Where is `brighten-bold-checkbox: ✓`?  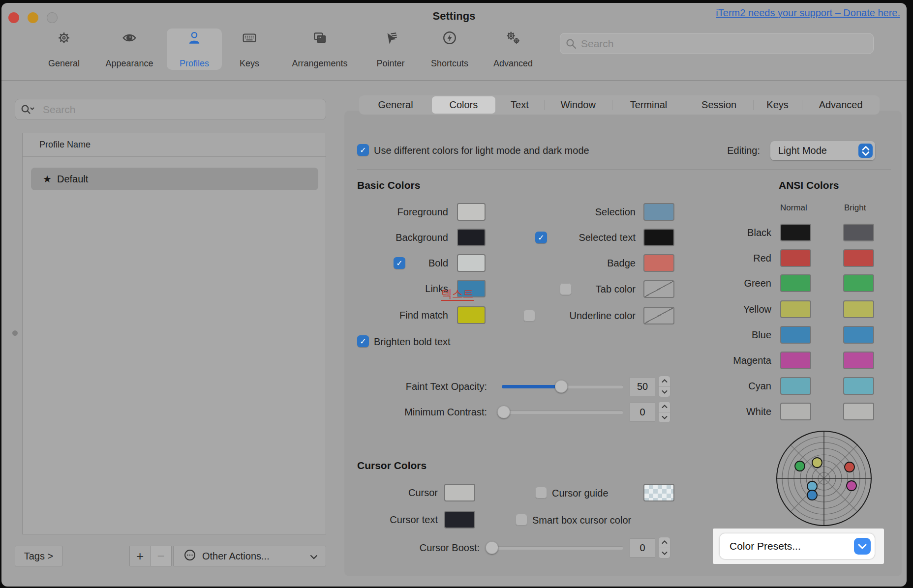 brighten-bold-checkbox: ✓ is located at coordinates (363, 341).